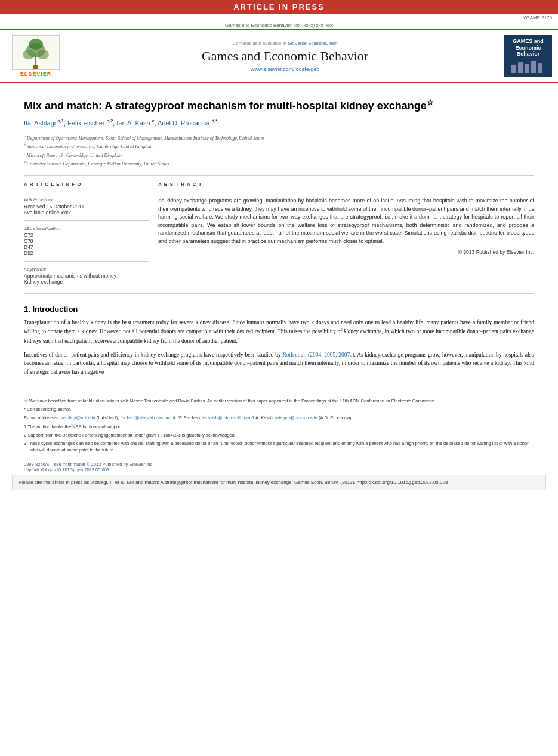  Describe the element at coordinates (279, 25) in the screenshot. I see `cite-line-top: Games and Economic Behavior xxx (xxxx) x…` at that location.